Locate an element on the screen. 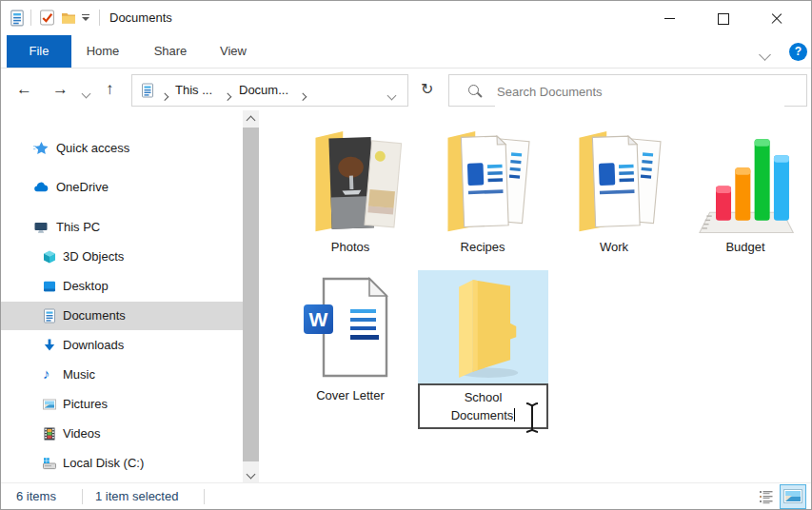  qat-dropdown-icon is located at coordinates (86, 17).